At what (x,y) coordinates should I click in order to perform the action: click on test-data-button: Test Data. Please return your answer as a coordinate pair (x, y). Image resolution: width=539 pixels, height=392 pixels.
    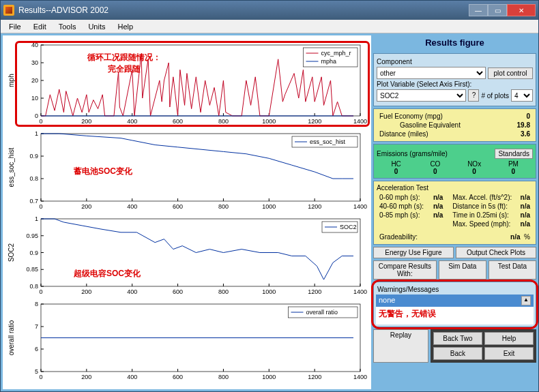
    Looking at the image, I should click on (512, 270).